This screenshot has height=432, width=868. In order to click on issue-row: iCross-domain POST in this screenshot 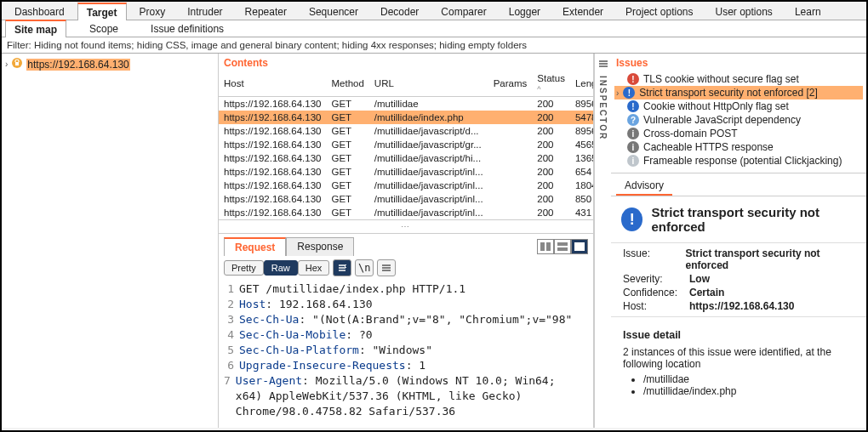, I will do `click(739, 134)`.